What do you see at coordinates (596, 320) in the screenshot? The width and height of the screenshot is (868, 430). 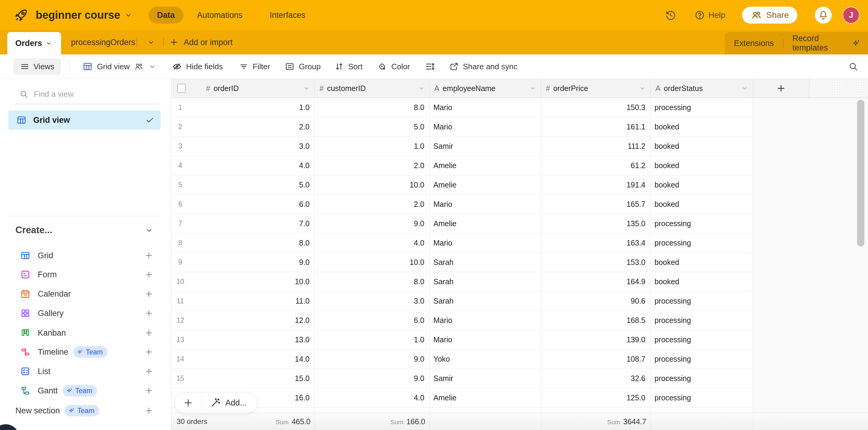 I see `cell-orderPrice: 168.5` at bounding box center [596, 320].